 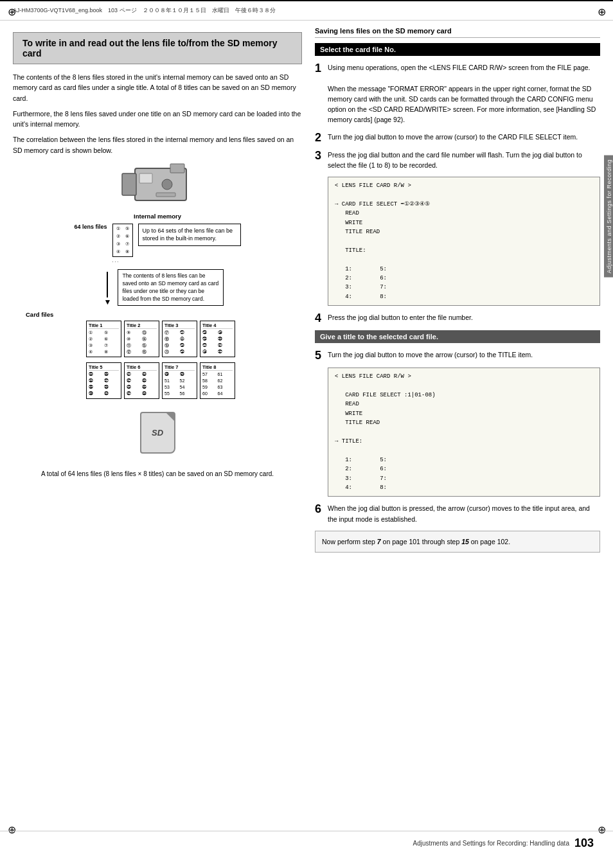 I want to click on connecting-note-text: The contents of 8 lens files can be save…, so click(x=170, y=287).